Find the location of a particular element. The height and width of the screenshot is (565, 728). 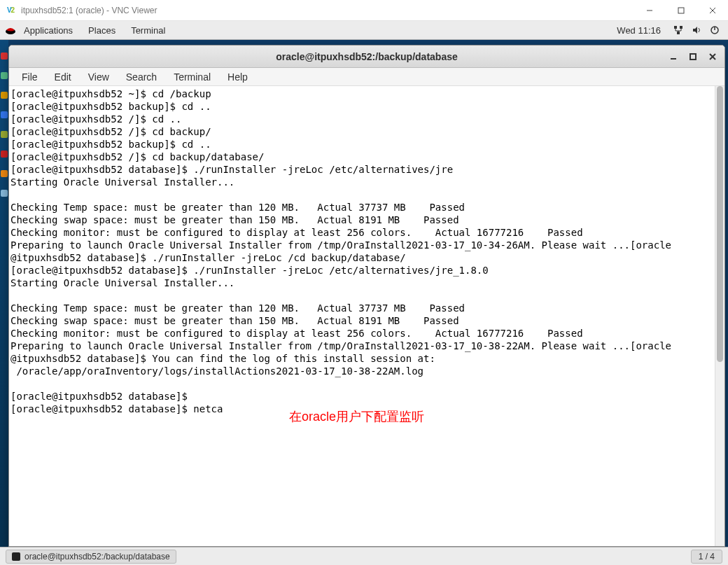

terminal-title: oracle@itpuxhsdb52:/backup/database is located at coordinates (367, 57).